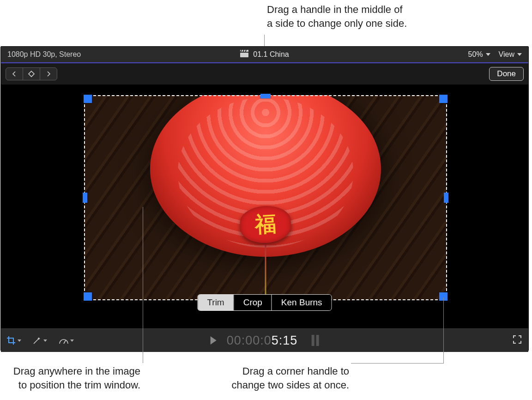 Image resolution: width=532 pixels, height=400 pixels. I want to click on view-menu: View, so click(510, 55).